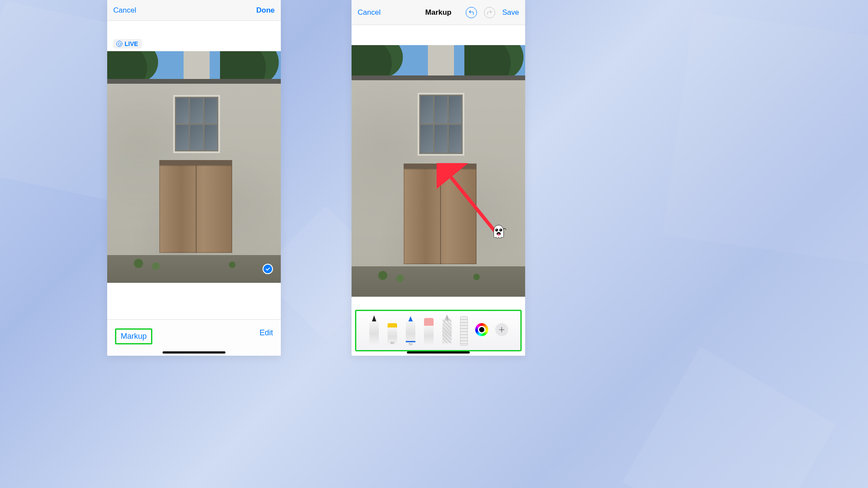 This screenshot has width=868, height=488. Describe the element at coordinates (119, 44) in the screenshot. I see `live-icon` at that location.